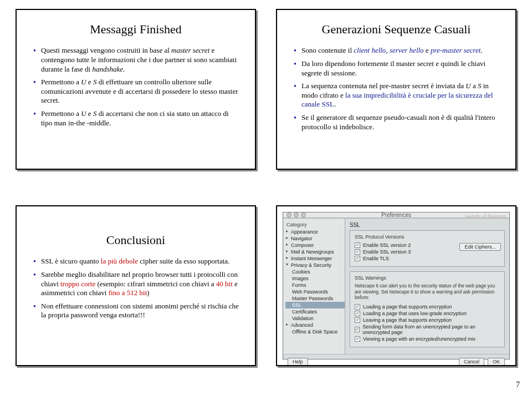  Describe the element at coordinates (480, 247) in the screenshot. I see `edit-ciphers-button: Edit Ciphers...` at that location.